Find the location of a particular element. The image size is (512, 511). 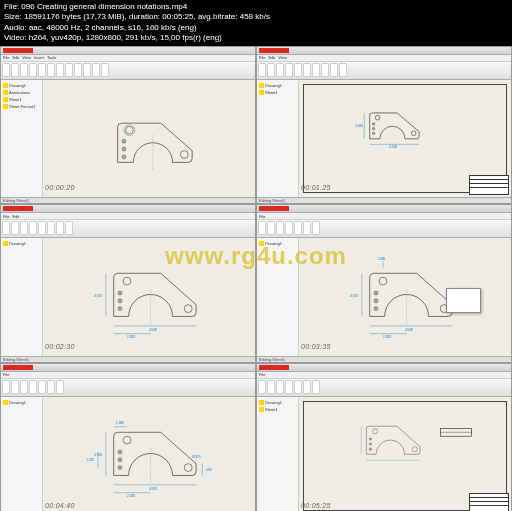

feature-tree: Drawing1 Annotations Sheet1 Sheet Format… is located at coordinates (22, 139).